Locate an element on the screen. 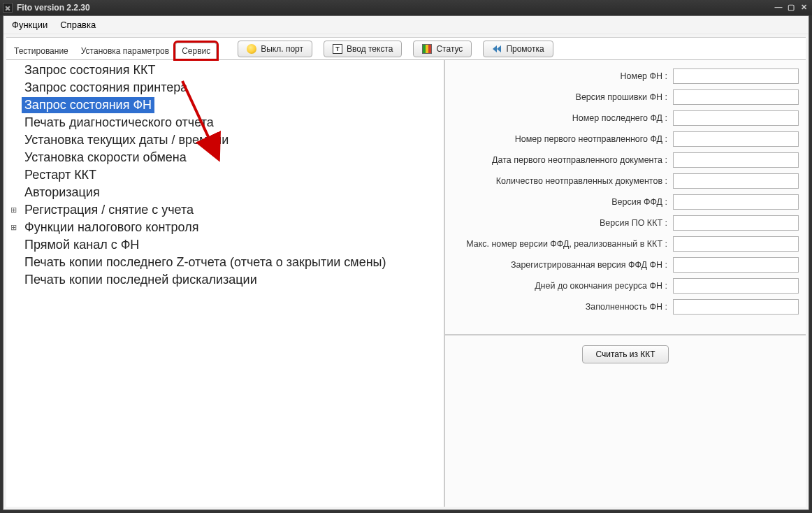 The width and height of the screenshot is (812, 513). text-input-button-label: Ввод текста is located at coordinates (370, 49).